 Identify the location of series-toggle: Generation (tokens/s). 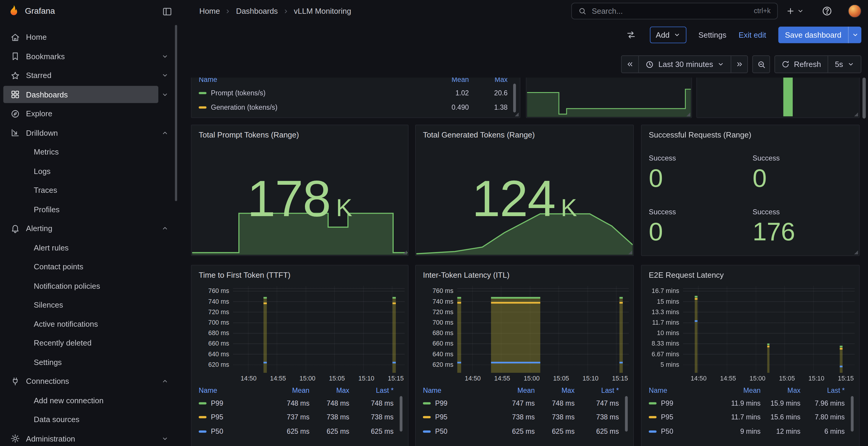
(311, 108).